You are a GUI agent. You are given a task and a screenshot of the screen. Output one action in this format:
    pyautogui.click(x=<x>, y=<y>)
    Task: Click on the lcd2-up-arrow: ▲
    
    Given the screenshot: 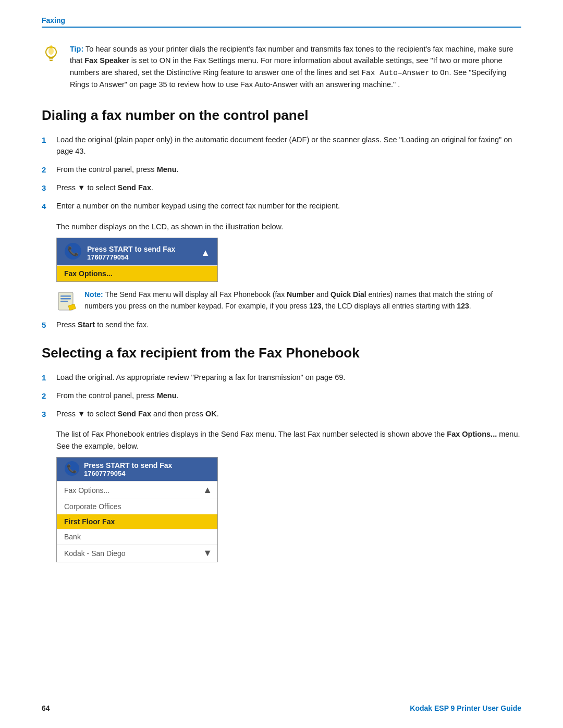 What is the action you would take?
    pyautogui.click(x=207, y=490)
    